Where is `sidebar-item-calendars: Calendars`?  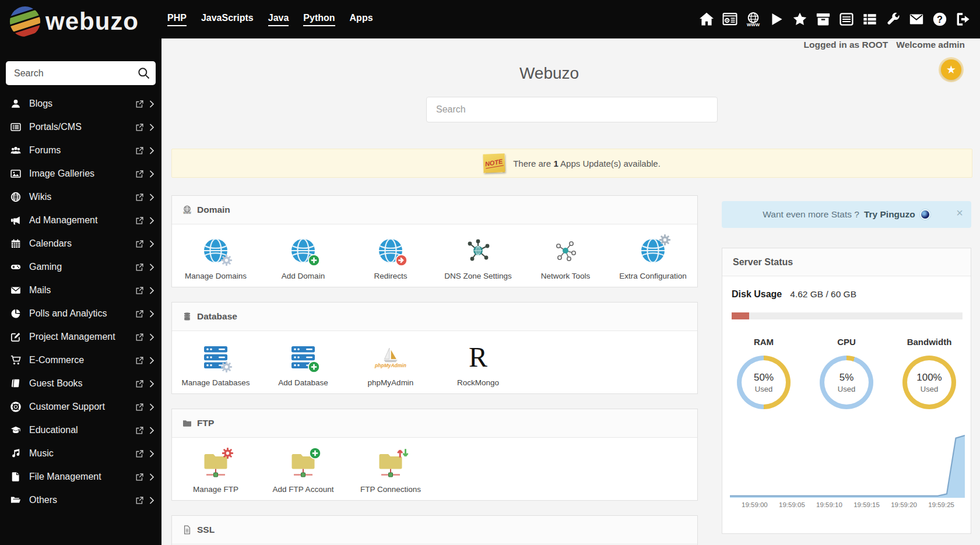
sidebar-item-calendars: Calendars is located at coordinates (80, 244).